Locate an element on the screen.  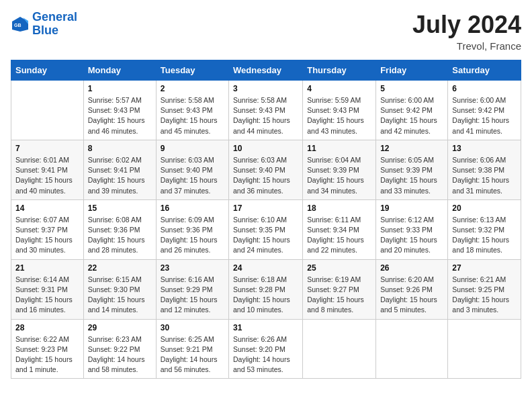
calendar-cell: 29Sunrise: 6:23 AMSunset: 9:22 PMDayligh… is located at coordinates (120, 349).